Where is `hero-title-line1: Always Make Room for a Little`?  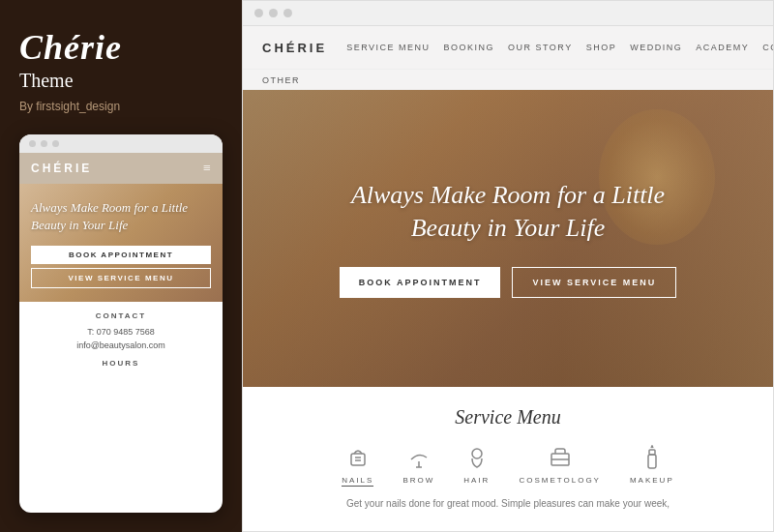 hero-title-line1: Always Make Room for a Little is located at coordinates (508, 195).